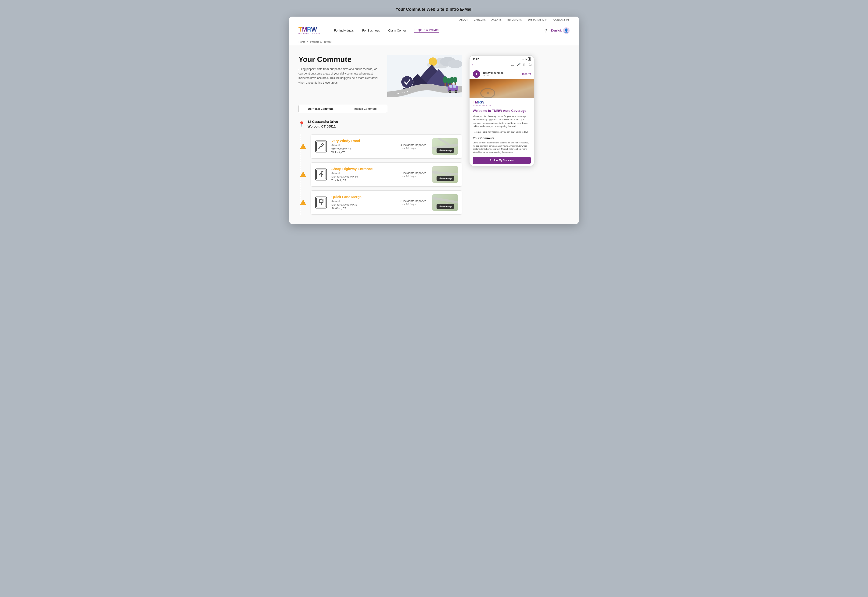  I want to click on warning-badge-2: !, so click(303, 174).